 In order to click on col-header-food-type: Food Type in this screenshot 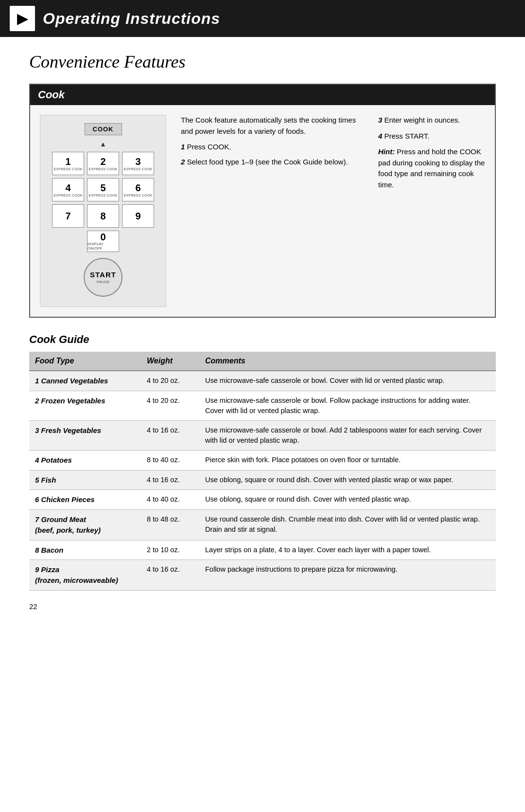, I will do `click(85, 361)`.